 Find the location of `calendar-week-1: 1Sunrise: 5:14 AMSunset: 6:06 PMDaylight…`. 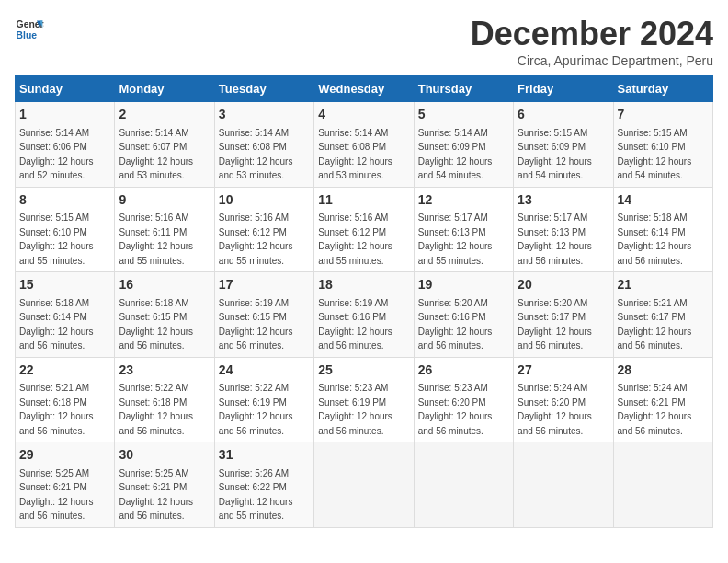

calendar-week-1: 1Sunrise: 5:14 AMSunset: 6:06 PMDaylight… is located at coordinates (364, 145).